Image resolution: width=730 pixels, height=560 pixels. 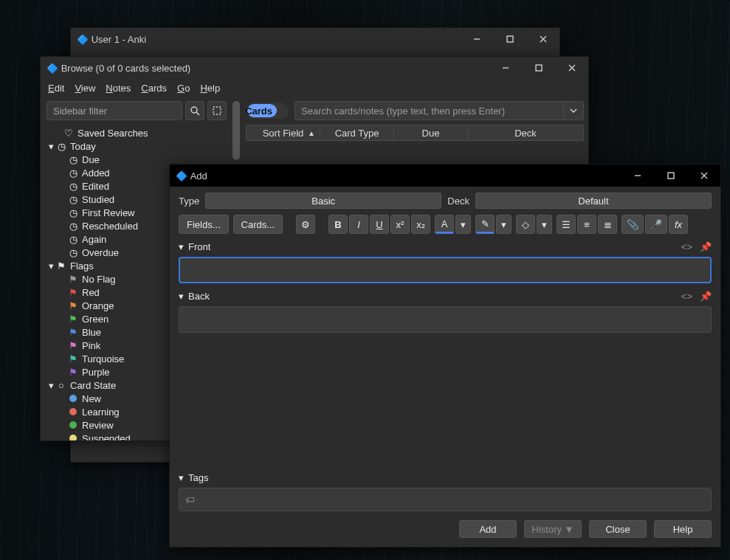 What do you see at coordinates (306, 224) in the screenshot?
I see `settings-icon: ⚙` at bounding box center [306, 224].